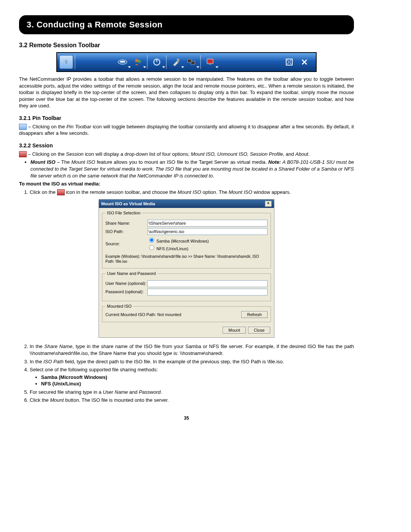 The width and height of the screenshot is (411, 532). Describe the element at coordinates (186, 204) in the screenshot. I see `dialog-titlebar: Mount ISO as Virtual Media ×` at that location.